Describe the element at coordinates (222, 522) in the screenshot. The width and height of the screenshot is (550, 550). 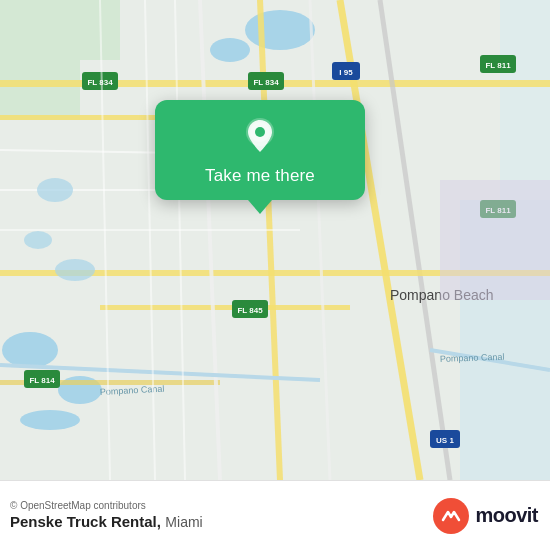
I see `place-info: Penske Truck Rental, Miami` at that location.